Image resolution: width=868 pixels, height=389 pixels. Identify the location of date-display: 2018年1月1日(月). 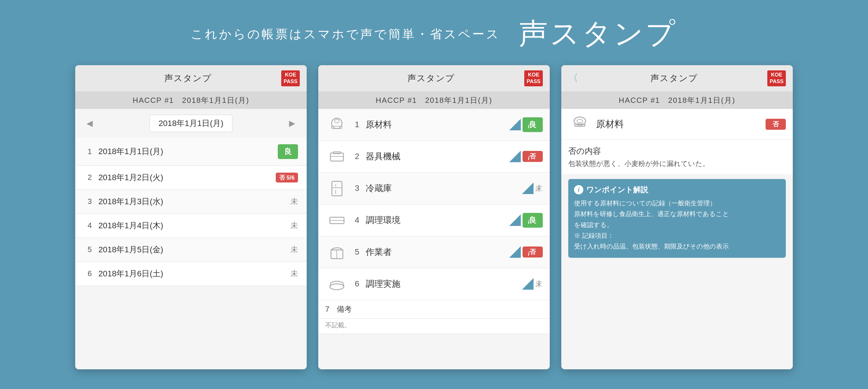
(191, 123).